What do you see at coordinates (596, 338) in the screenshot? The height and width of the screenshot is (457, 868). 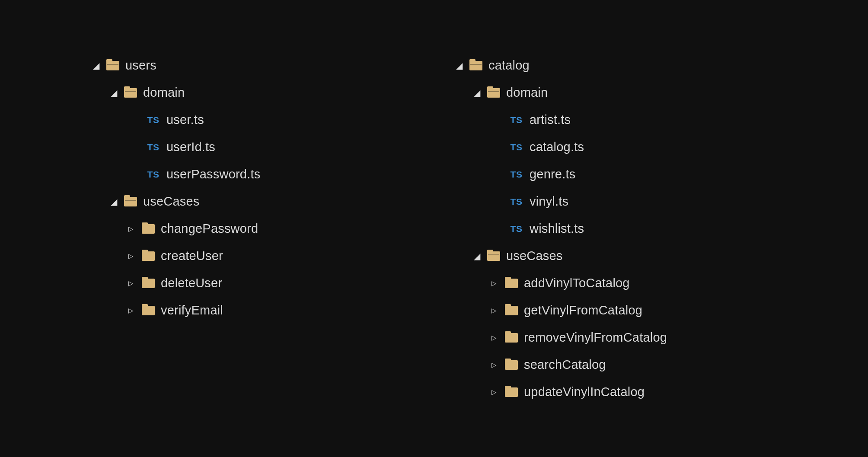 I see `folder-label: removeVinylFromCatalog` at bounding box center [596, 338].